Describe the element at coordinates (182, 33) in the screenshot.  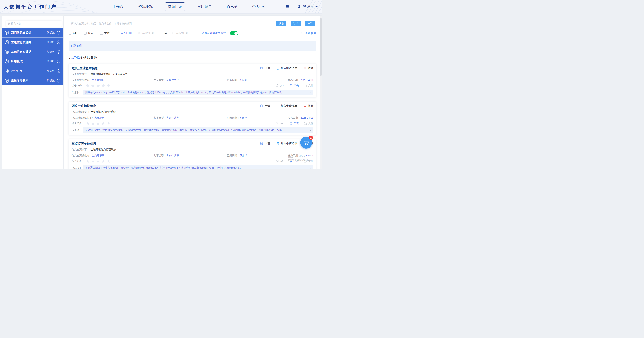
I see `date-to-input: 请选择日期` at that location.